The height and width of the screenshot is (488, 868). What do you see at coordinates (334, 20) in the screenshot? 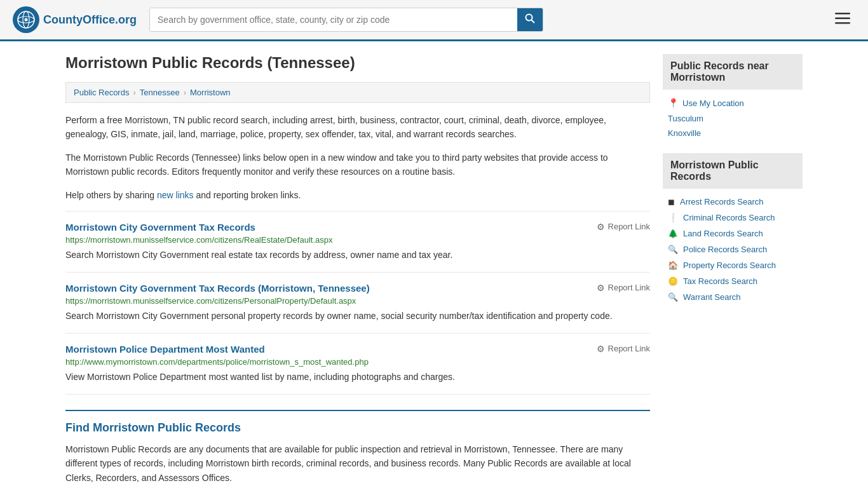
I see `search-input` at bounding box center [334, 20].